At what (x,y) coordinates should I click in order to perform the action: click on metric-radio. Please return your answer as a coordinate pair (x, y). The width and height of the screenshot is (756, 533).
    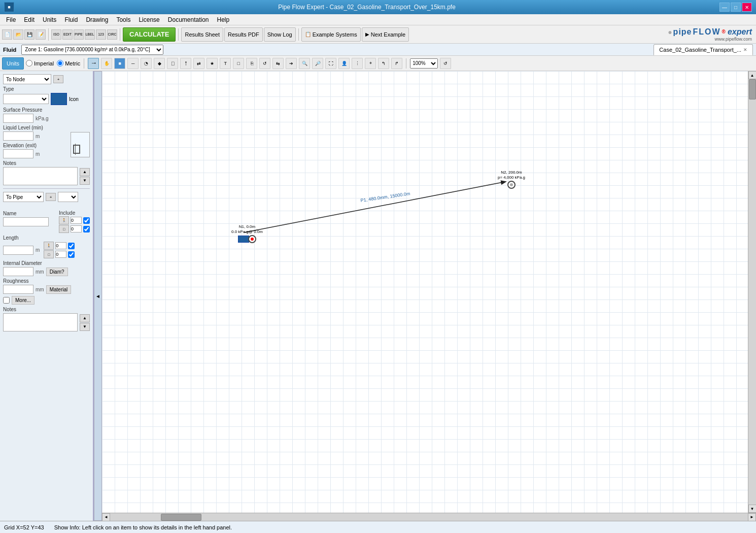
    Looking at the image, I should click on (60, 63).